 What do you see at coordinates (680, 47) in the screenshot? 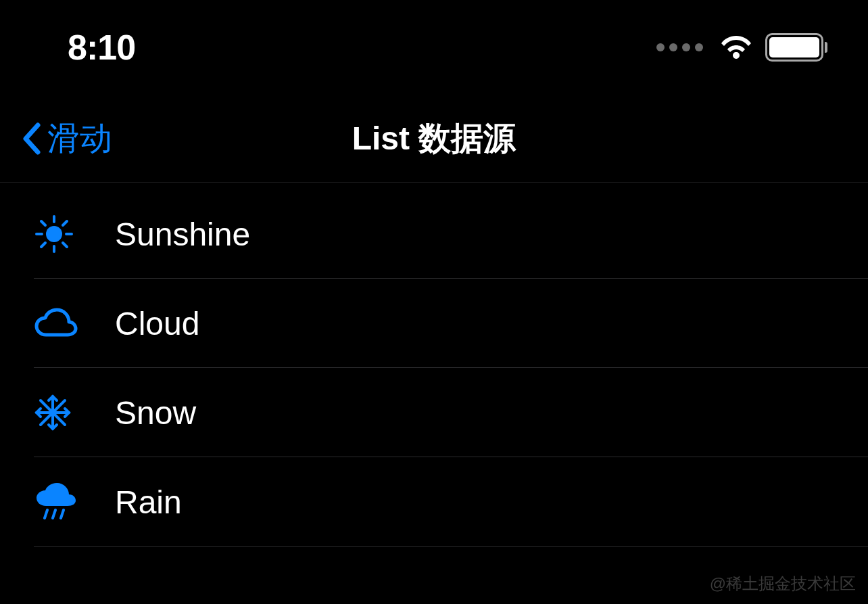
I see `cellular-signal-icon` at bounding box center [680, 47].